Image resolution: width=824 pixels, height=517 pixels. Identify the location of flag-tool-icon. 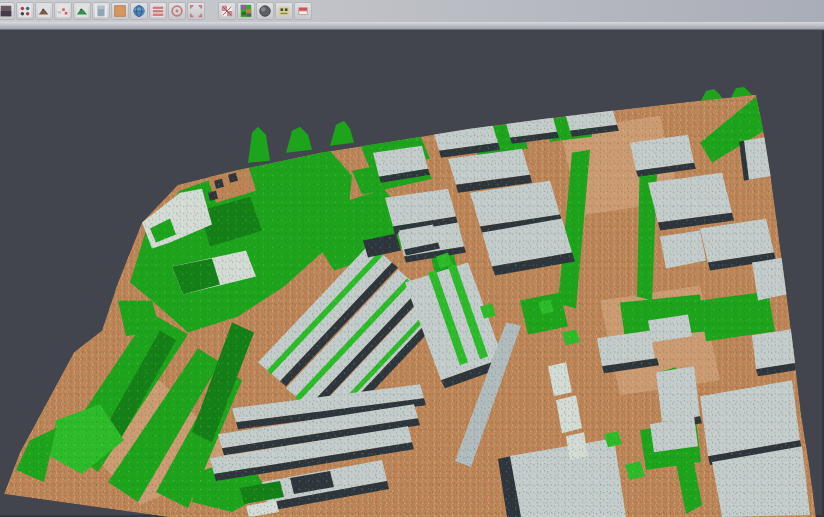
(303, 11).